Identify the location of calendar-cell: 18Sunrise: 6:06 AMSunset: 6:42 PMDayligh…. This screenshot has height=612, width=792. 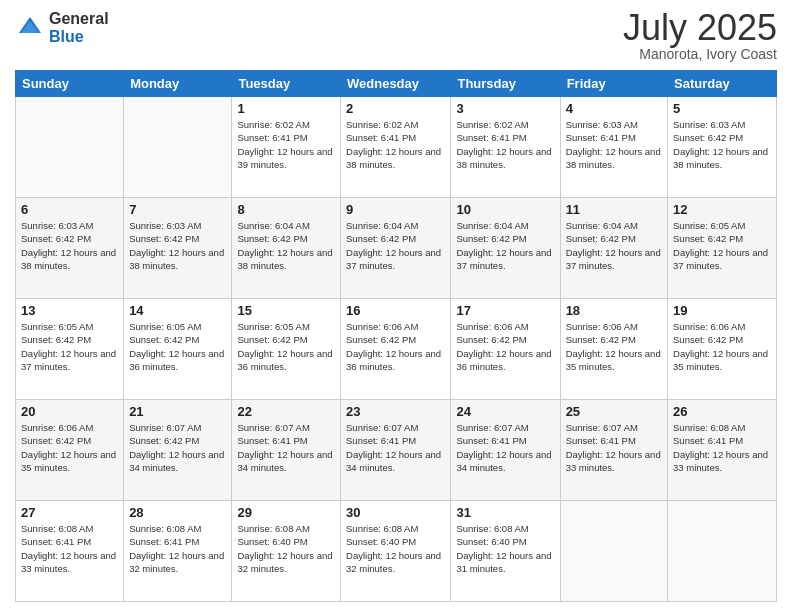
(614, 350).